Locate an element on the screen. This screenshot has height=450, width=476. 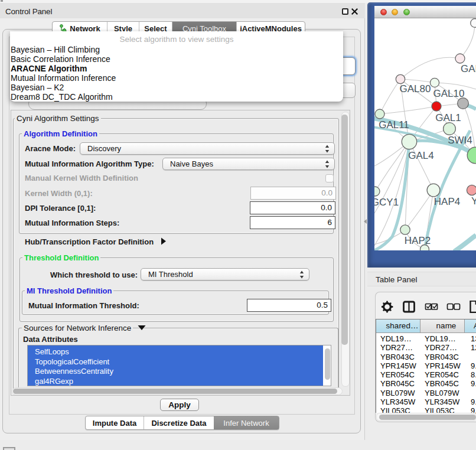
svg-text: GCY1 is located at coordinates (386, 202).